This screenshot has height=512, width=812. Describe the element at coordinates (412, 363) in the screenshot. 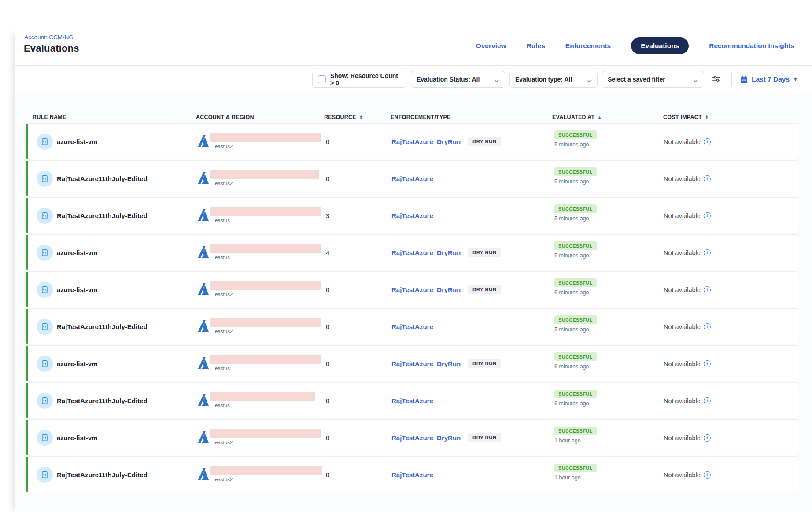

I see `table-row: azure-list-vm eastus 0 RajTestAzure_DryR…` at that location.